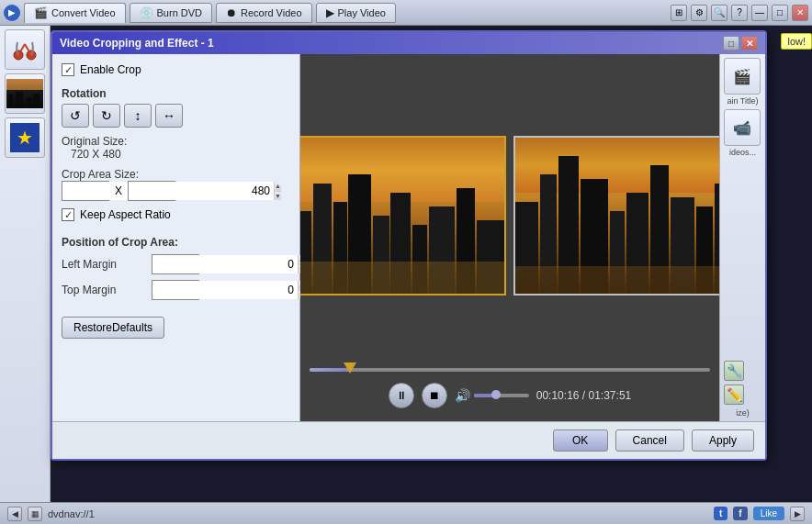 The image size is (812, 524). What do you see at coordinates (734, 371) in the screenshot?
I see `inner-green-btn: 🔧` at bounding box center [734, 371].